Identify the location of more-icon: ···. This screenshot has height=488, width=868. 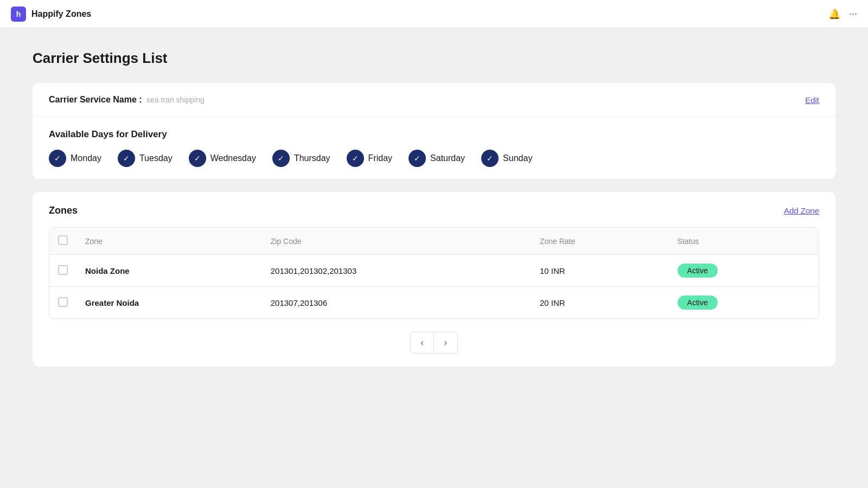
(853, 14).